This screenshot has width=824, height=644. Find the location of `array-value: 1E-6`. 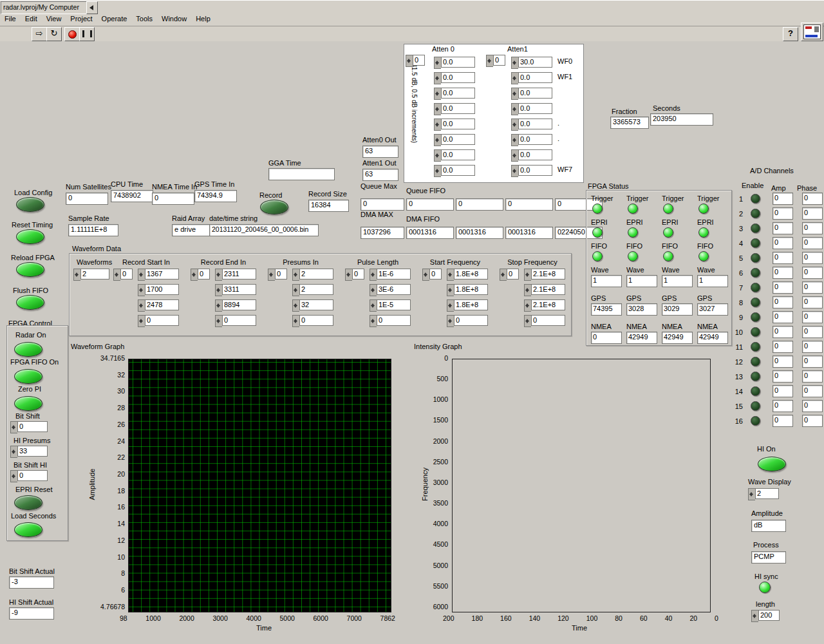

array-value: 1E-6 is located at coordinates (394, 274).